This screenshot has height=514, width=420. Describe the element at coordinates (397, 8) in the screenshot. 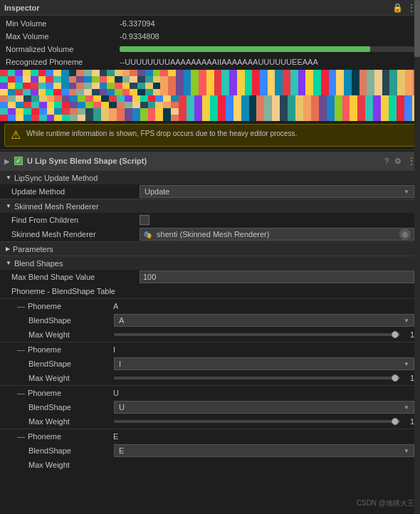

I see `lock-icon: 🔒` at that location.